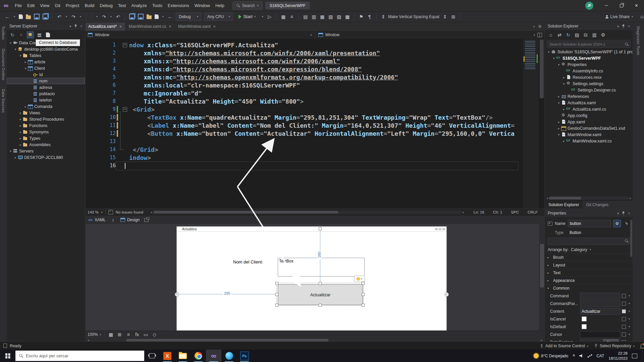 The height and width of the screenshot is (362, 644). I want to click on side-tab-document-outline: Document Outline, so click(3, 64).